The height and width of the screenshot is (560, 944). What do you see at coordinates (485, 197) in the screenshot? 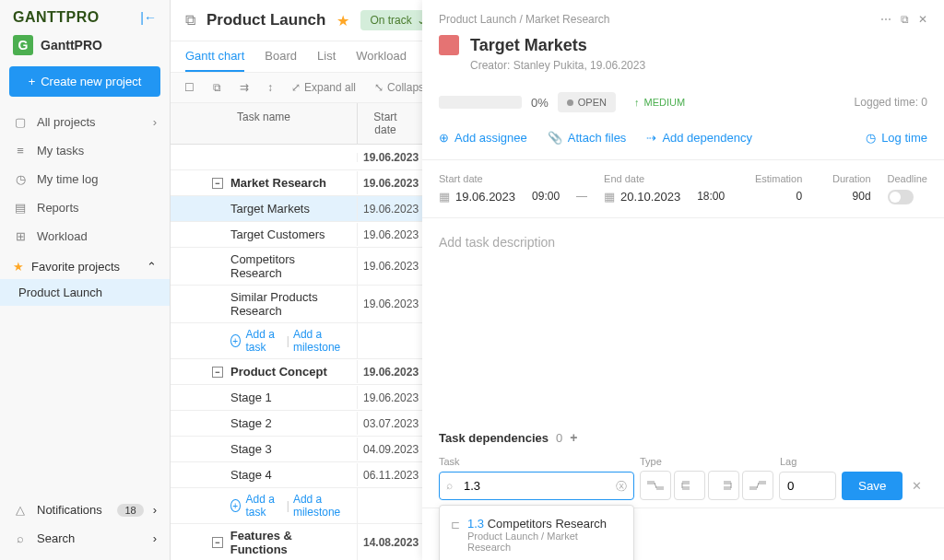
I see `start-date-value: 19.06.2023` at bounding box center [485, 197].